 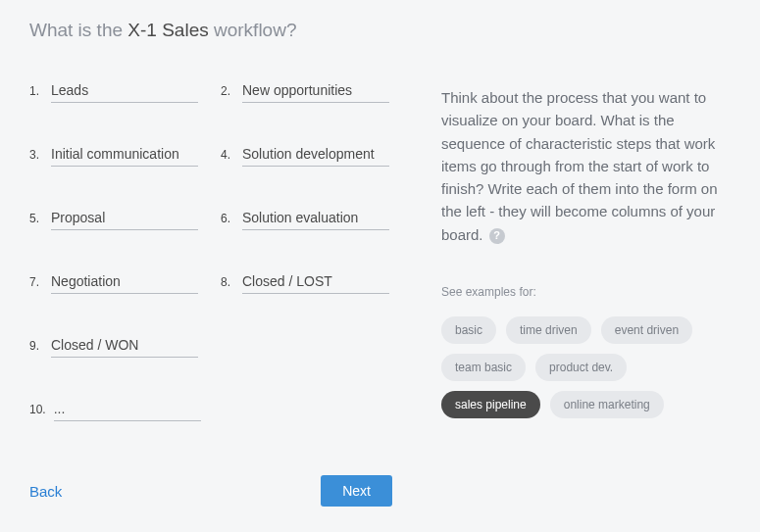 I want to click on title-highlight: X-1 Sales, so click(x=168, y=29).